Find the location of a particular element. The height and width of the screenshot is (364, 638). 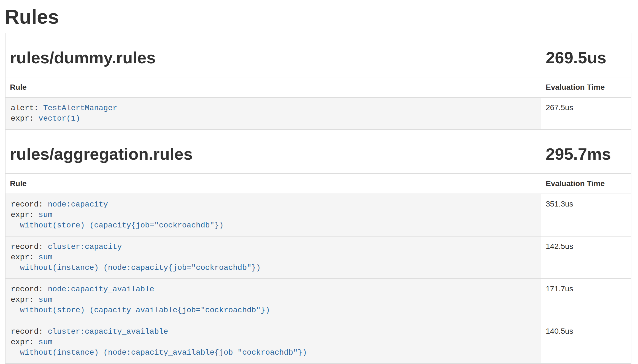

rule-expr-link: sum without(instance) (node:capacity_ava… is located at coordinates (159, 347).